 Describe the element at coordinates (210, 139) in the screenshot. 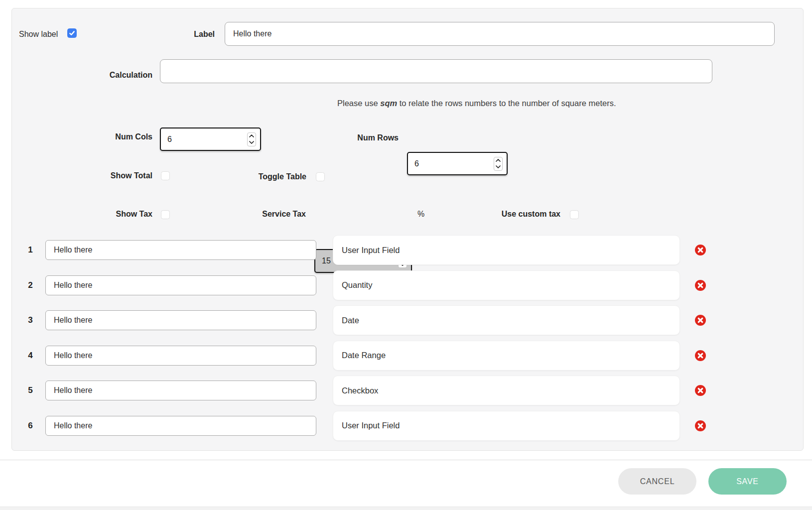

I see `num-cols-input` at that location.